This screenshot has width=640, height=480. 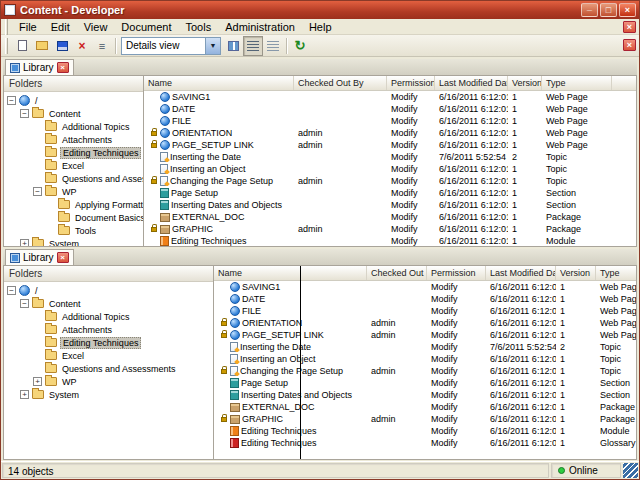 I want to click on delete-button: ×, so click(x=82, y=46).